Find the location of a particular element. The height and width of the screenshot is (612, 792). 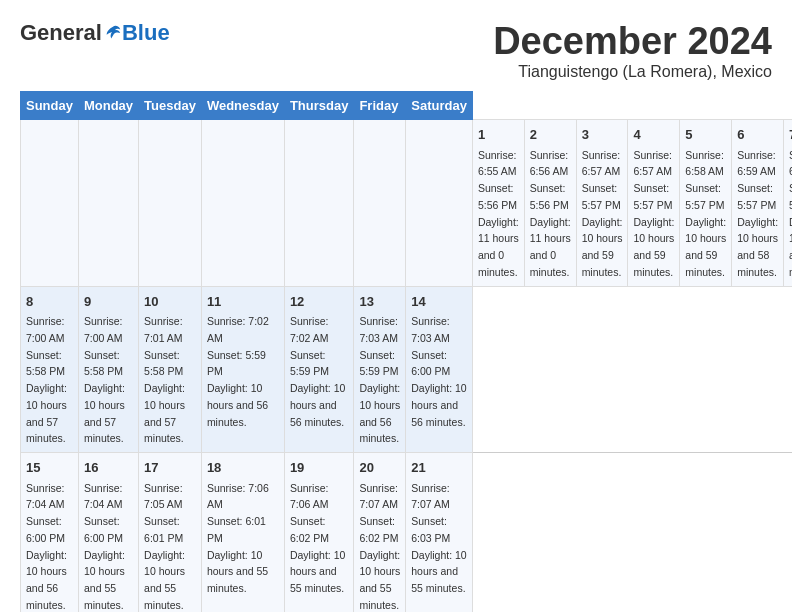

day-number: 17 is located at coordinates (170, 468).